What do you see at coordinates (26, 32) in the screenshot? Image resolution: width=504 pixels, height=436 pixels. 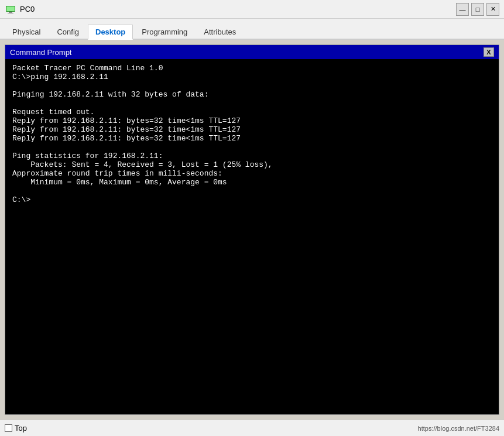 I see `tab-physical: Physical` at bounding box center [26, 32].